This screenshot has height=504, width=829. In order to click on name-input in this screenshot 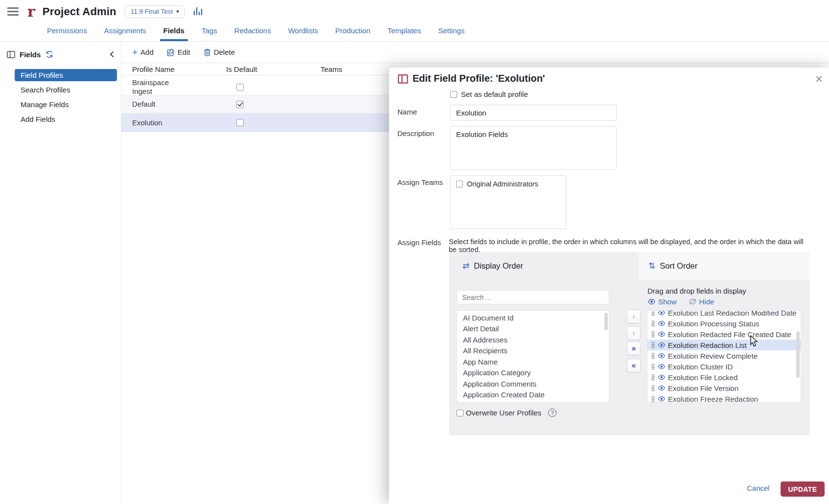, I will do `click(533, 113)`.